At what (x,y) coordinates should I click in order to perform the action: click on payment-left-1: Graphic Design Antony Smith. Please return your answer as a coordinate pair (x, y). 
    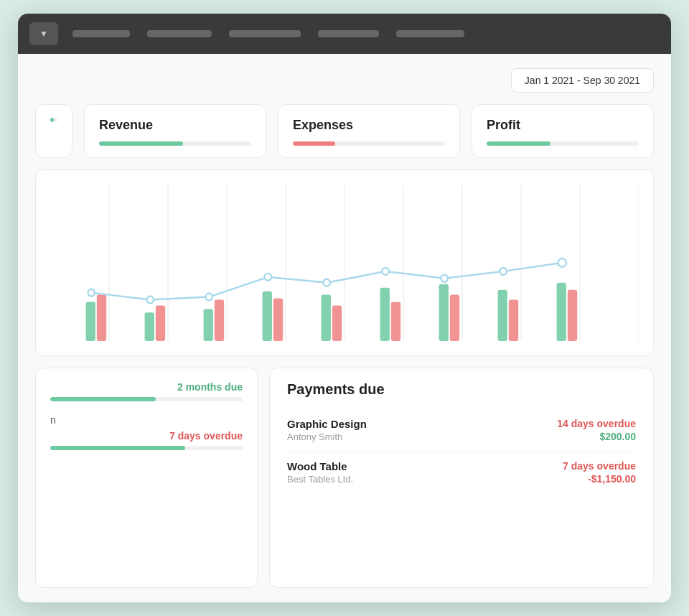
    Looking at the image, I should click on (327, 430).